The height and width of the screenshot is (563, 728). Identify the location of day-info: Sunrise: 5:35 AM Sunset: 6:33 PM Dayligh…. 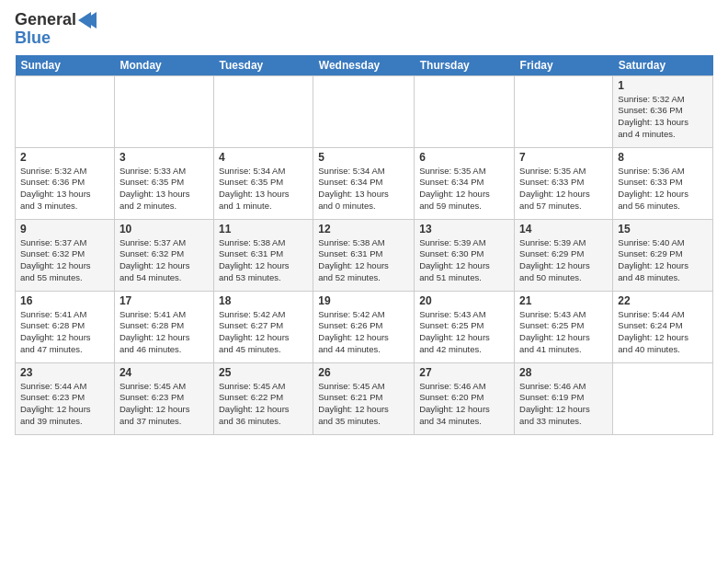
(563, 190).